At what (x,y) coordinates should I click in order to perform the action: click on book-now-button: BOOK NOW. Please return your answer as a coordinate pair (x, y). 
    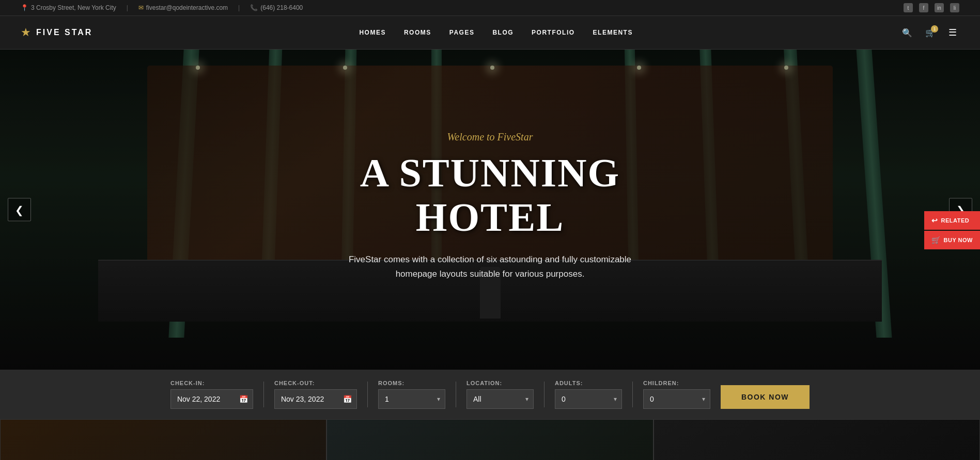
    Looking at the image, I should click on (765, 397).